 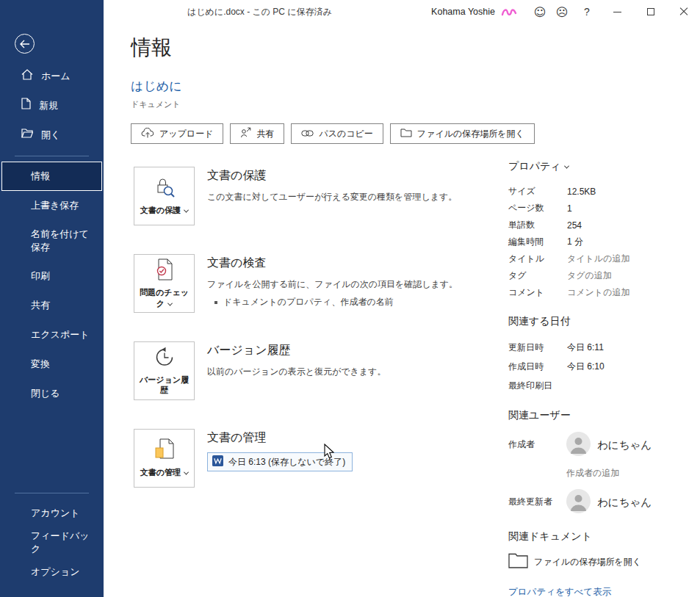 I want to click on account-avatar-scribble-icon, so click(x=509, y=12).